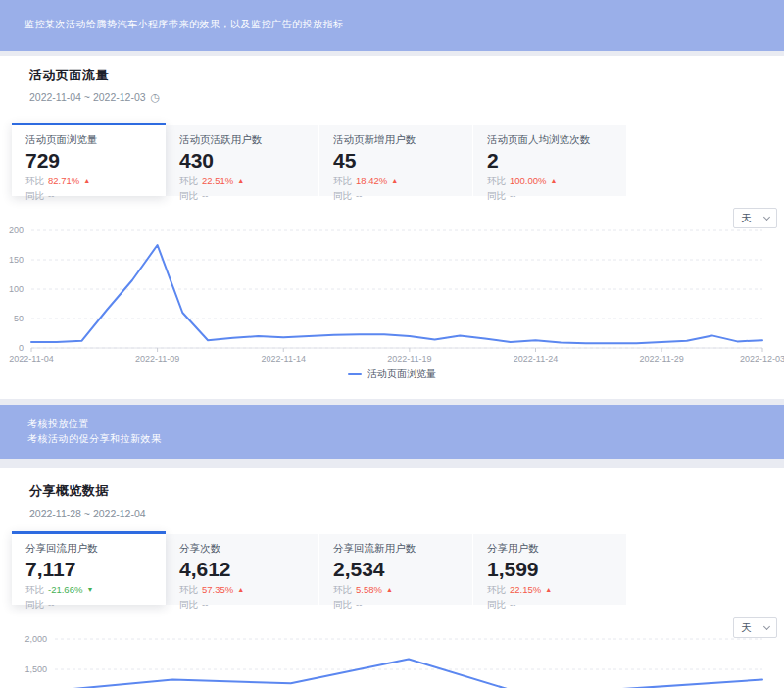 Image resolution: width=784 pixels, height=688 pixels. I want to click on metric-card: 活动页面人均浏览次数2环比100.00%▲同比--, so click(551, 161).